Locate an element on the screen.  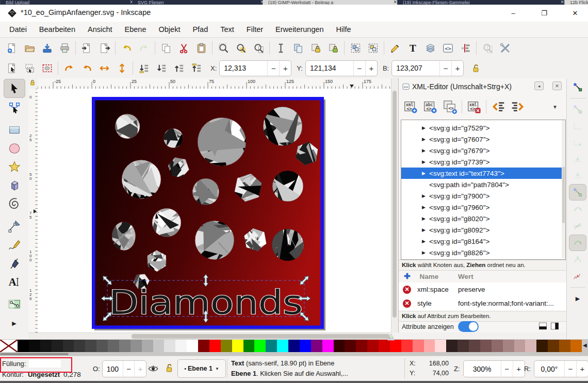
xml-tree-node: ▶<svg:g id="g7529"> is located at coordinates (482, 128).